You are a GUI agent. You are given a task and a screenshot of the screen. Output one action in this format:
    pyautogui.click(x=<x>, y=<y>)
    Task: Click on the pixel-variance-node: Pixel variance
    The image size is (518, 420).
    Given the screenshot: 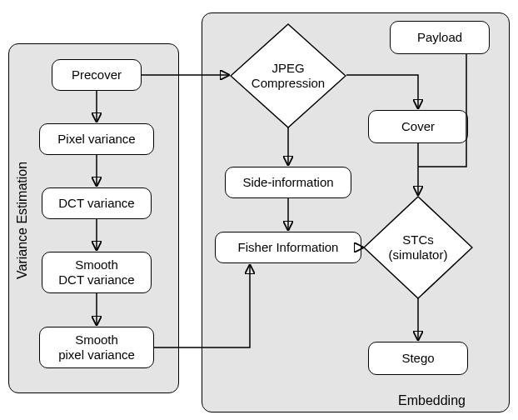 What is the action you would take?
    pyautogui.click(x=97, y=139)
    